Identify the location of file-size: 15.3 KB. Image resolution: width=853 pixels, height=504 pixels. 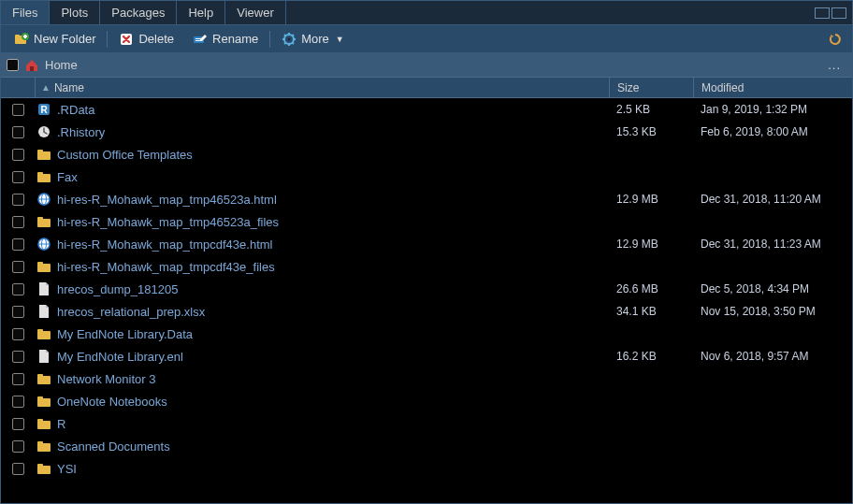
(651, 132).